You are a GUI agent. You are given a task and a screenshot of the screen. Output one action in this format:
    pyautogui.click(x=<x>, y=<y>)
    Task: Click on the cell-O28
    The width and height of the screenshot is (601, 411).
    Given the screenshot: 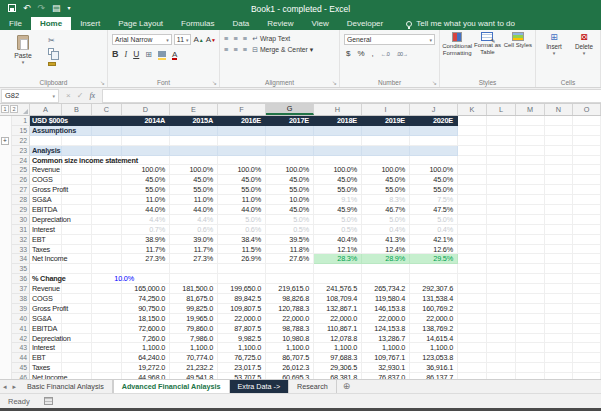 What is the action you would take?
    pyautogui.click(x=587, y=200)
    